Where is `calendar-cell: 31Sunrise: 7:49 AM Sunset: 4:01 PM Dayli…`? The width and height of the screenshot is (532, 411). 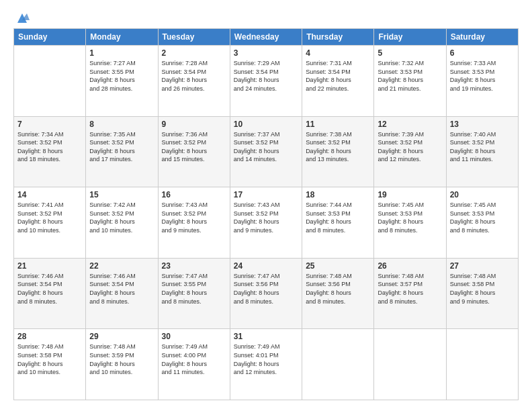
calendar-cell: 31Sunrise: 7:49 AM Sunset: 4:01 PM Dayli… is located at coordinates (266, 365).